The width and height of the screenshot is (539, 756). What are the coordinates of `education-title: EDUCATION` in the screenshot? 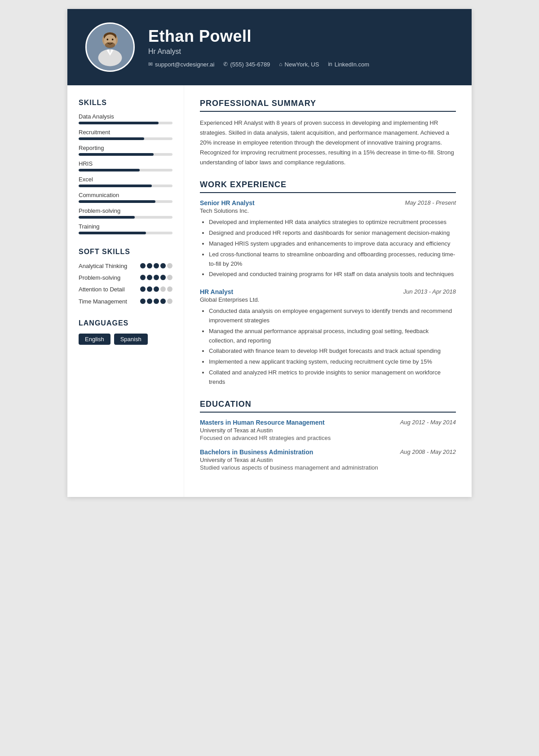 It's located at (328, 406).